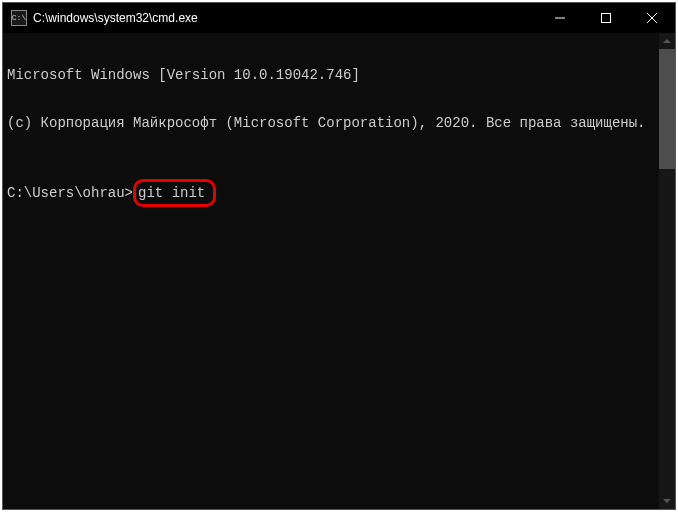 The width and height of the screenshot is (678, 512). Describe the element at coordinates (667, 271) in the screenshot. I see `vertical-scrollbar` at that location.